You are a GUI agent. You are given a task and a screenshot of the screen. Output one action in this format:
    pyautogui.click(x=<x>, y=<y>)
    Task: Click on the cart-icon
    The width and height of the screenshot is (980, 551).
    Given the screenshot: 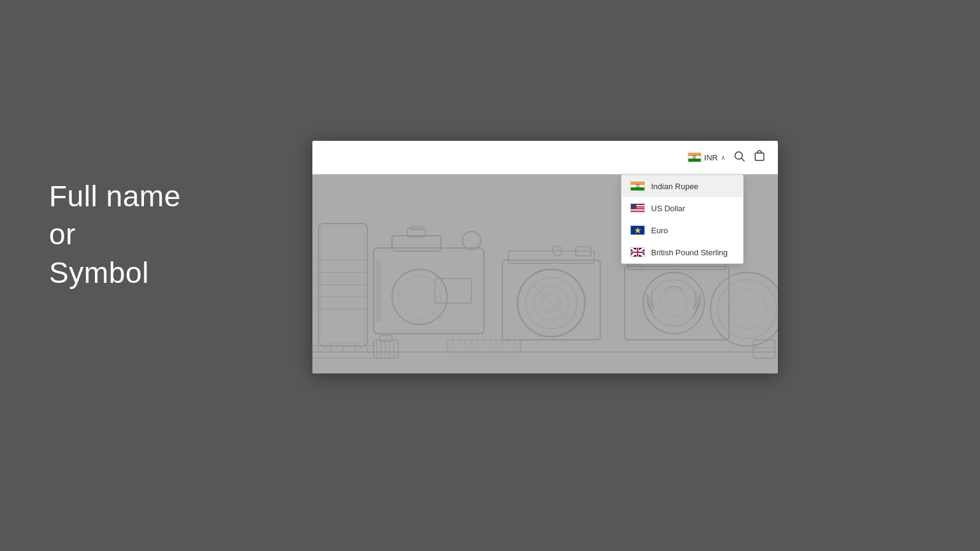 What is the action you would take?
    pyautogui.click(x=760, y=157)
    